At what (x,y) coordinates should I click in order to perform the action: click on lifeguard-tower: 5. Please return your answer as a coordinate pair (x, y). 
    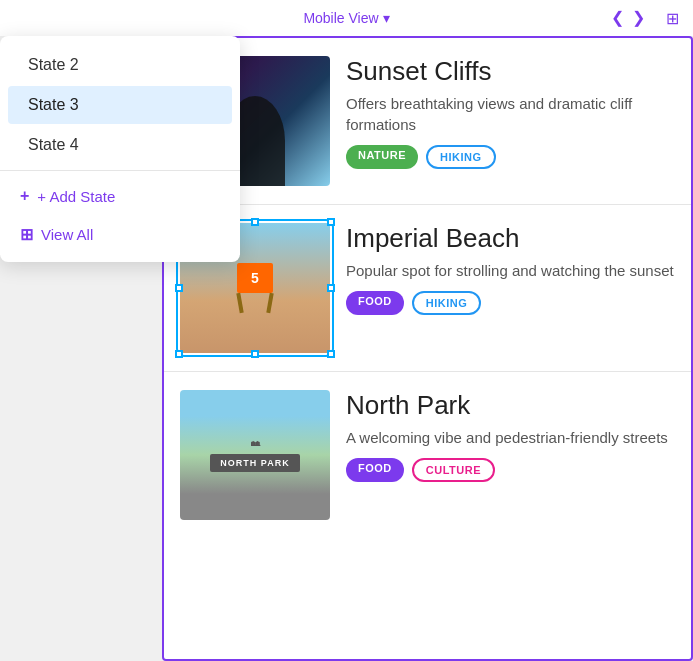
    Looking at the image, I should click on (255, 288).